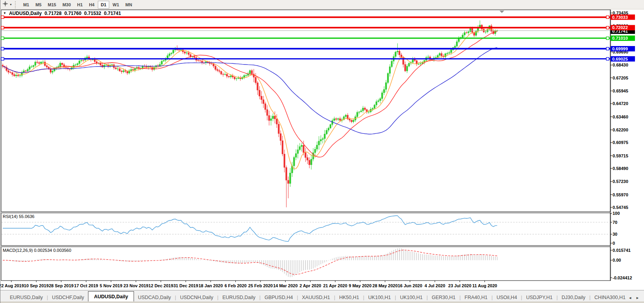  What do you see at coordinates (61, 286) in the screenshot?
I see `time-tick-label: 28 Sep 2019` at bounding box center [61, 286].